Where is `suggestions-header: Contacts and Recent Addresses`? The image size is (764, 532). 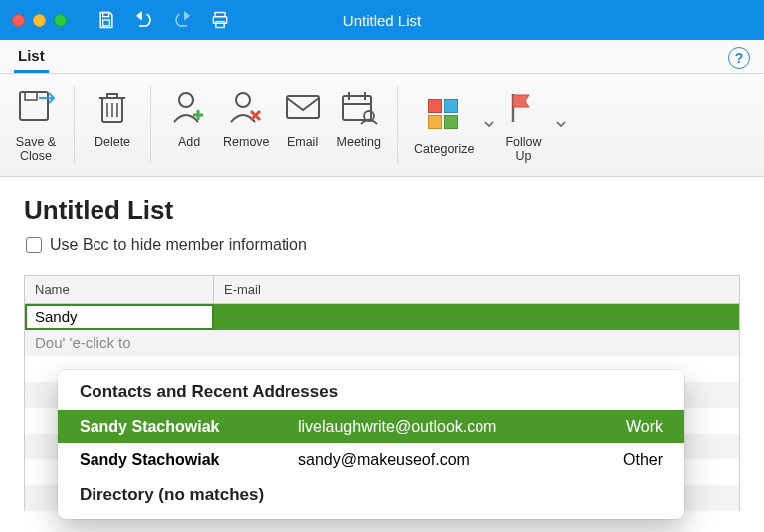 suggestions-header: Contacts and Recent Addresses is located at coordinates (371, 396).